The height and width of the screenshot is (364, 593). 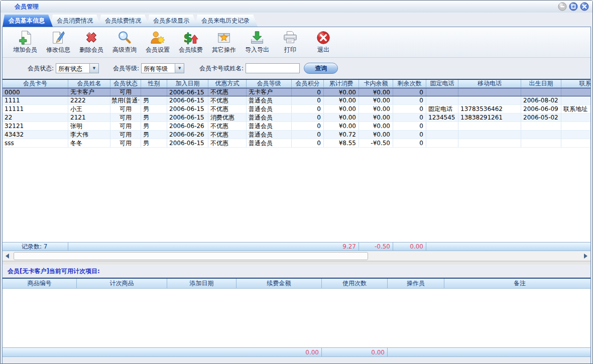 I want to click on column-header: 会员卡号, so click(x=35, y=83).